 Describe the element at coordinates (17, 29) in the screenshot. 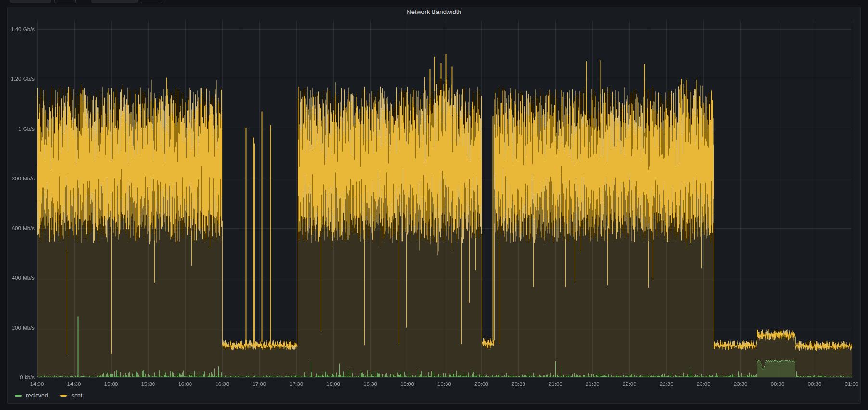

I see `y-tick-label: 1.40 Gb/s` at that location.